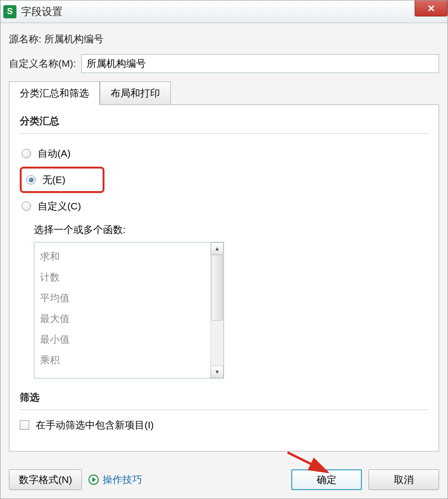 Image resolution: width=448 pixels, height=499 pixels. Describe the element at coordinates (224, 64) in the screenshot. I see `custom-name-row: 自定义名称(M):` at that location.